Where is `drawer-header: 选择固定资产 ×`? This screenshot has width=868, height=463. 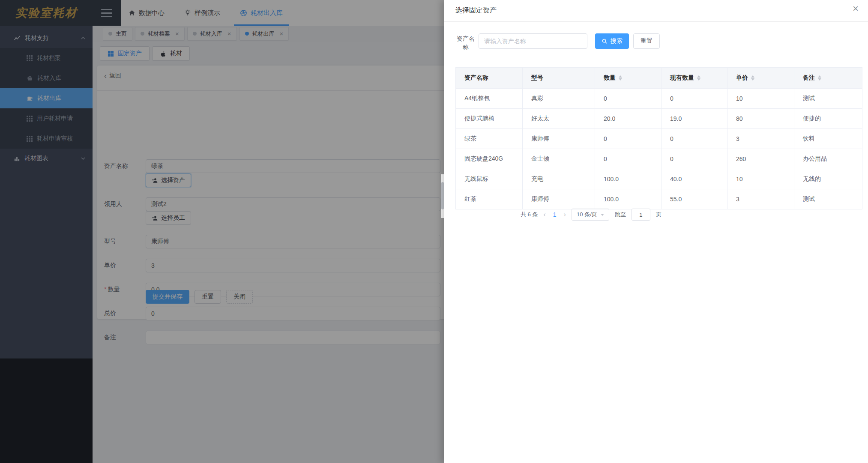
drawer-header: 选择固定资产 × is located at coordinates (656, 11).